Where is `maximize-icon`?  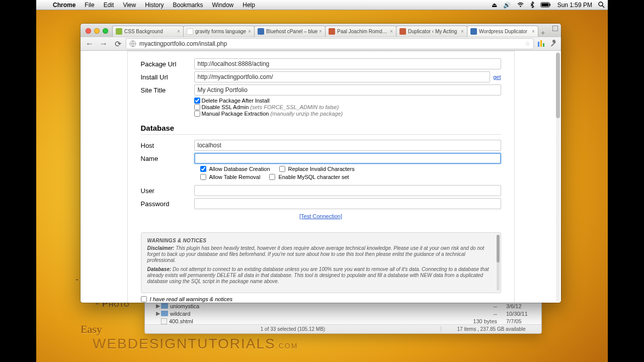 maximize-icon is located at coordinates (555, 28).